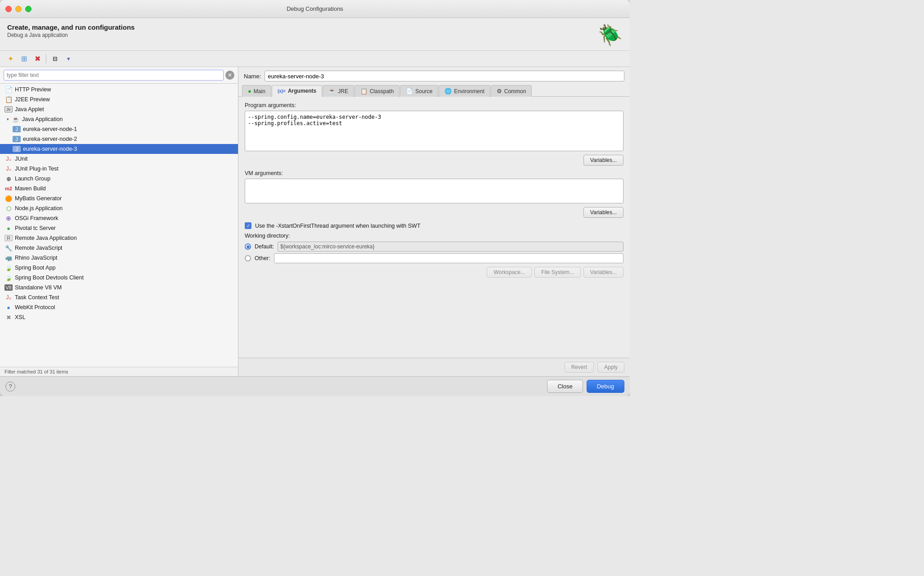 The image size is (924, 576). I want to click on source-tab-label: Source, so click(424, 91).